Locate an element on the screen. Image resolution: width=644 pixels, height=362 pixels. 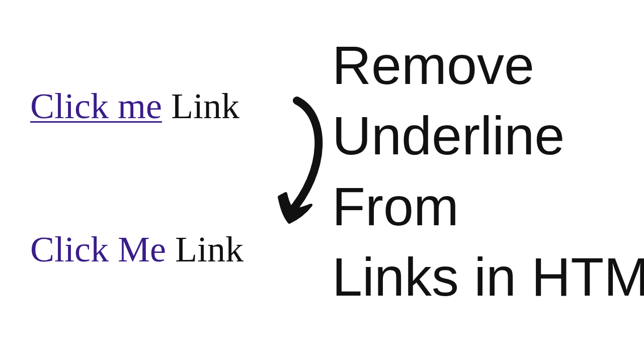
title-line-2: Underline is located at coordinates (488, 136).